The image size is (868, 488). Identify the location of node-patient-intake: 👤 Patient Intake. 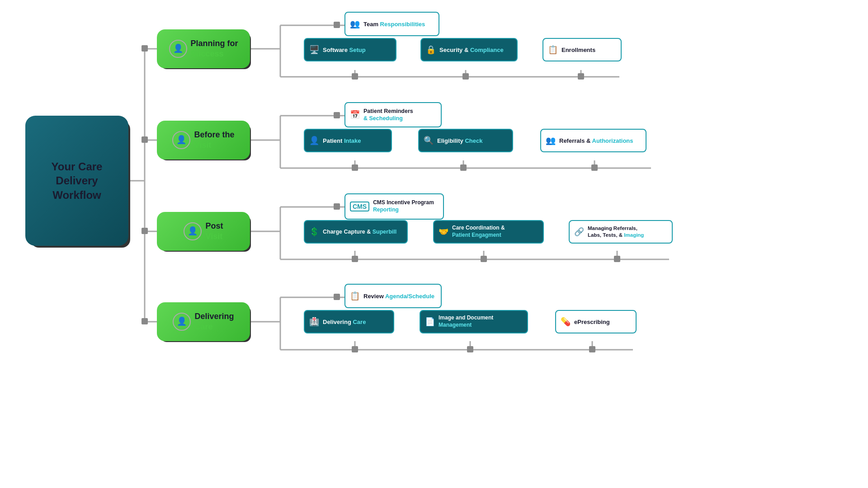
(348, 141).